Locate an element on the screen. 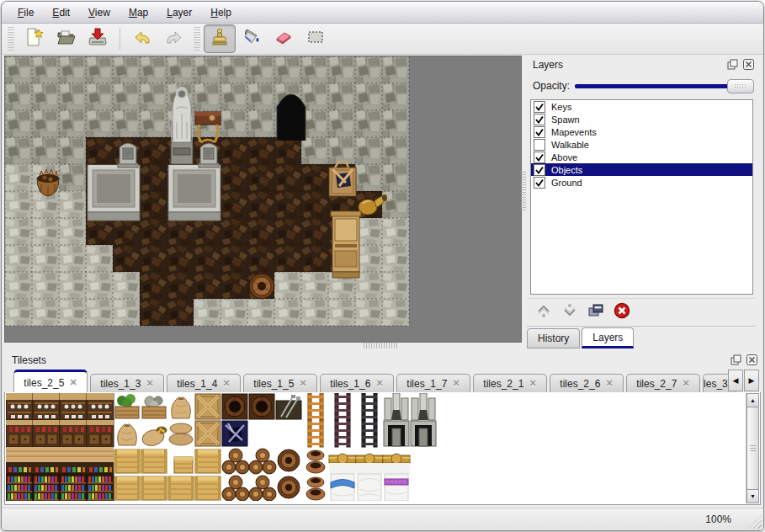 Image resolution: width=765 pixels, height=532 pixels. tile-crate-blue-broken is located at coordinates (235, 434).